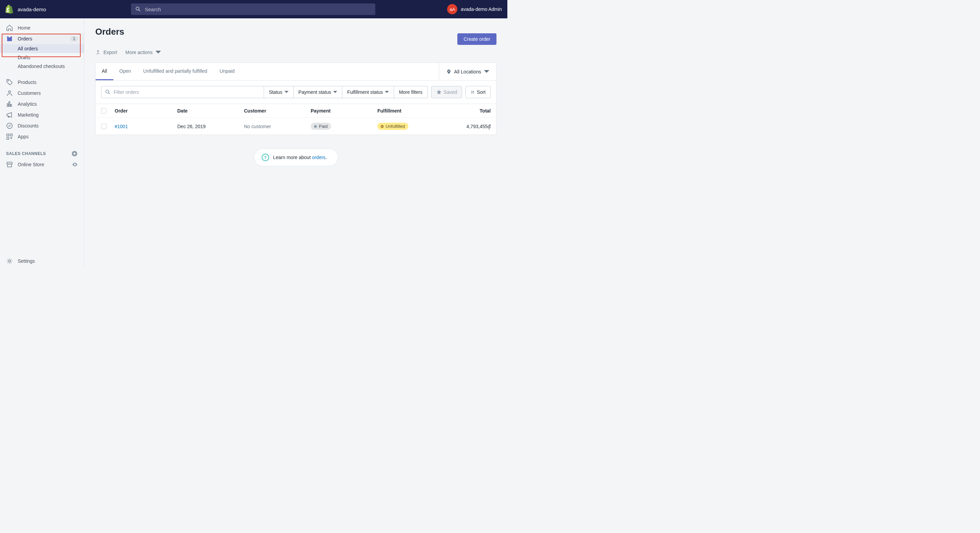  What do you see at coordinates (25, 39) in the screenshot?
I see `sidebar-item-label: Orders` at bounding box center [25, 39].